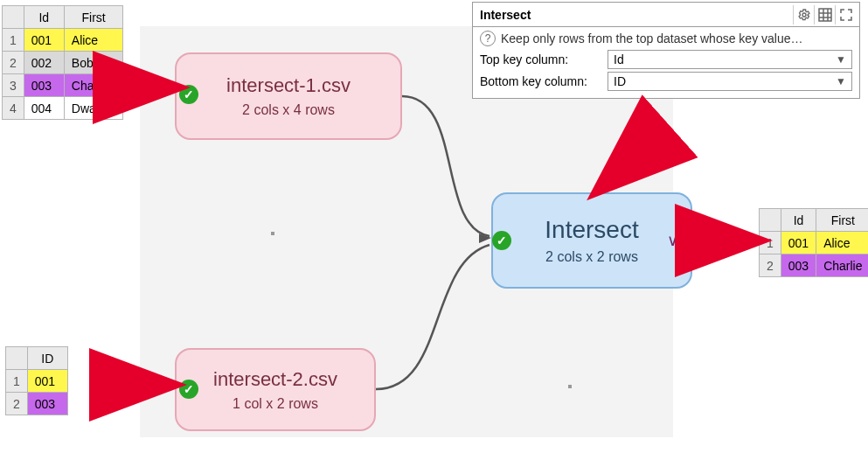 Image resolution: width=868 pixels, height=453 pixels. I want to click on help-icon: ?, so click(488, 38).